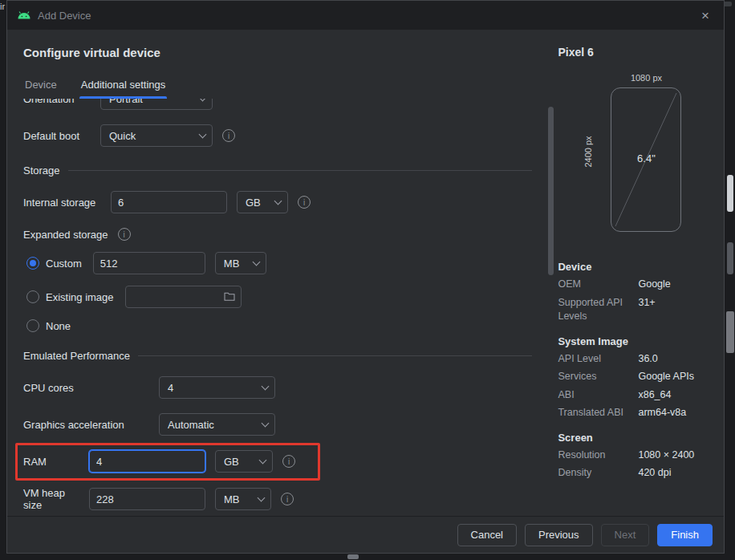 Image resolution: width=735 pixels, height=560 pixels. Describe the element at coordinates (57, 136) in the screenshot. I see `default-boot-label: Default boot` at that location.